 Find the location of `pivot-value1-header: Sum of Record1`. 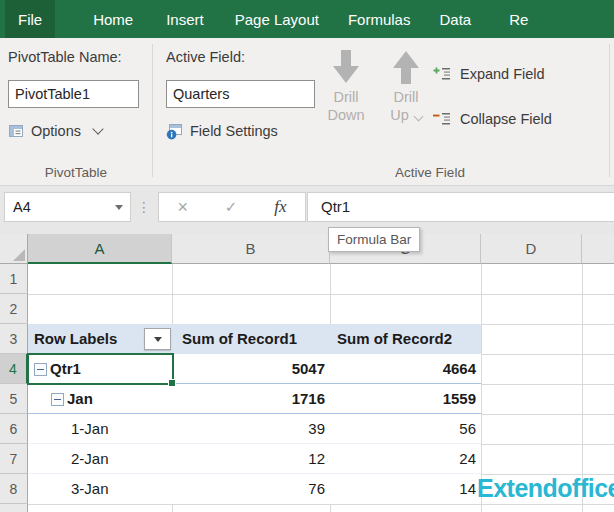

pivot-value1-header: Sum of Record1 is located at coordinates (240, 338).